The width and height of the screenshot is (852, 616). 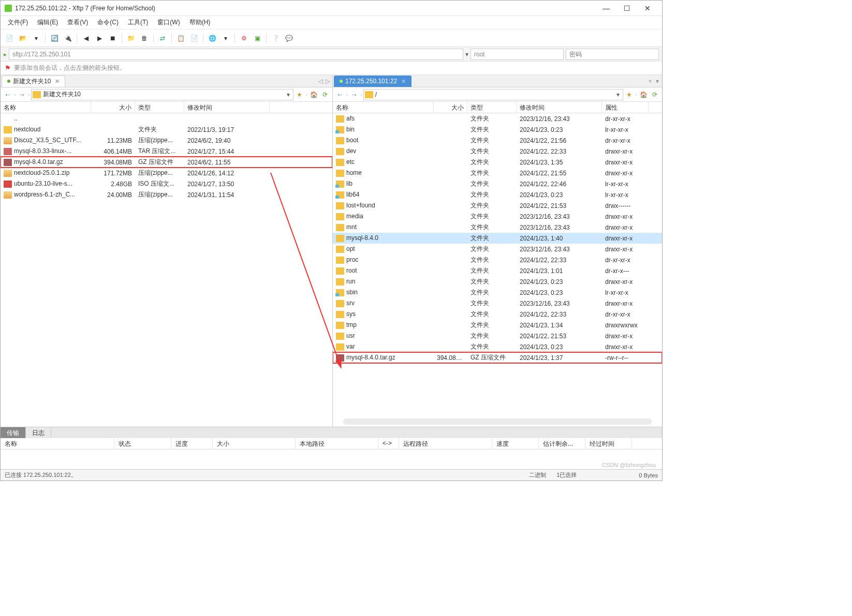 What do you see at coordinates (493, 95) in the screenshot?
I see `remote-path-input: / ▾` at bounding box center [493, 95].